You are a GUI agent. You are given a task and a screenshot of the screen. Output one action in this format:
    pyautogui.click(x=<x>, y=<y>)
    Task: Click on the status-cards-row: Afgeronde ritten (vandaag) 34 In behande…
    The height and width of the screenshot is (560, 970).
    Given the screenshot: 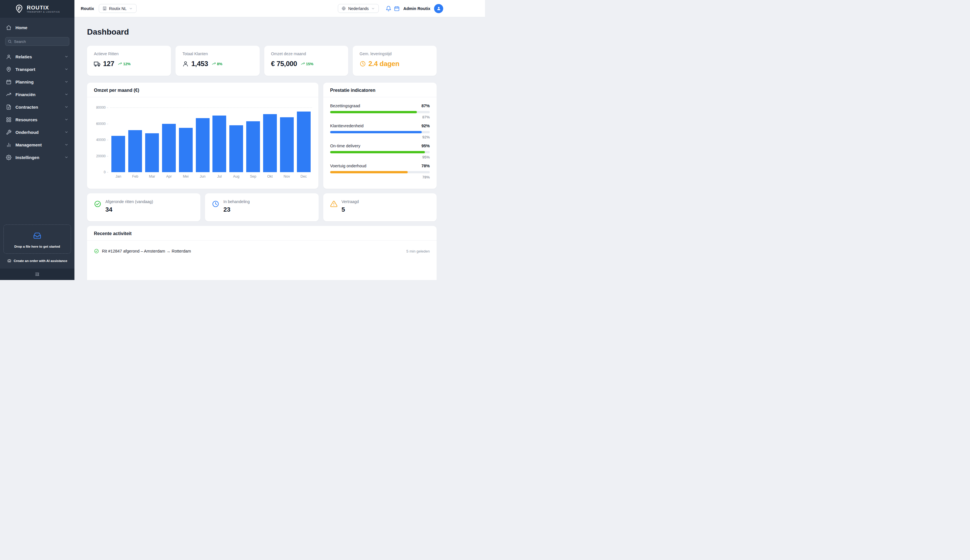 What is the action you would take?
    pyautogui.click(x=262, y=208)
    